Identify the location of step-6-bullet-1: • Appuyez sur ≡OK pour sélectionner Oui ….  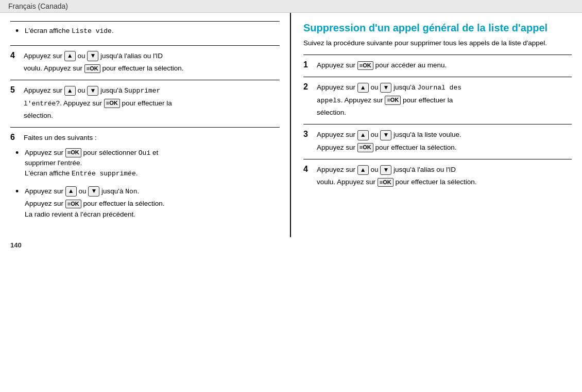
(84, 164).